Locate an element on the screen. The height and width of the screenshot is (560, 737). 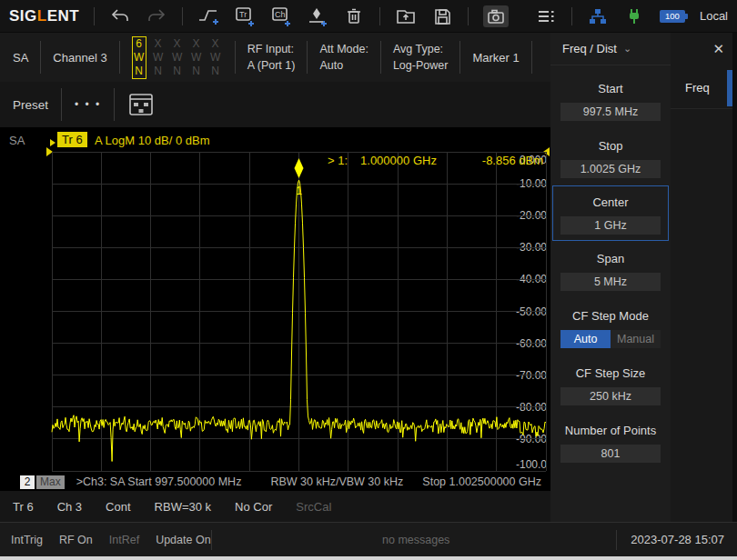
preset-button: Preset is located at coordinates (31, 105).